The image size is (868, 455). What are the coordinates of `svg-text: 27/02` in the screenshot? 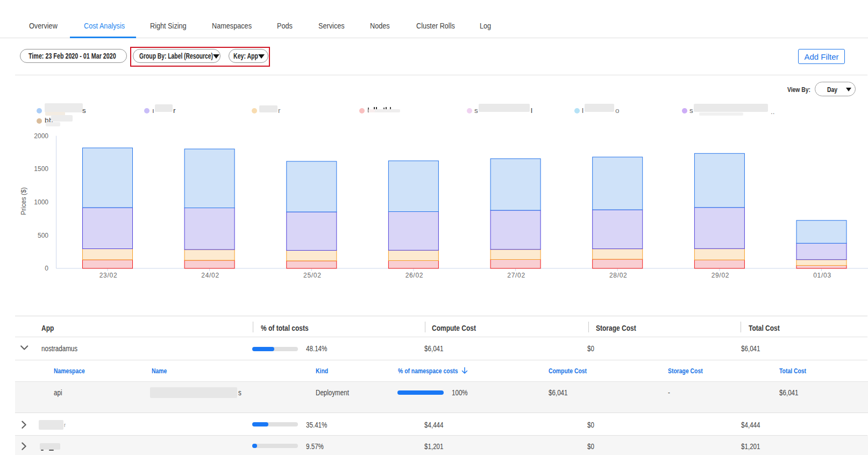 It's located at (516, 275).